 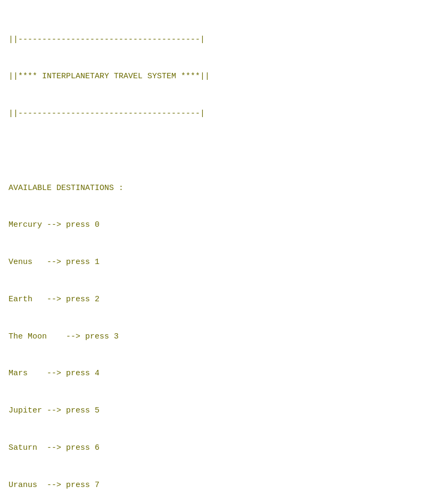 What do you see at coordinates (224, 448) in the screenshot?
I see `destination-saturn: Saturn --> press 6` at bounding box center [224, 448].